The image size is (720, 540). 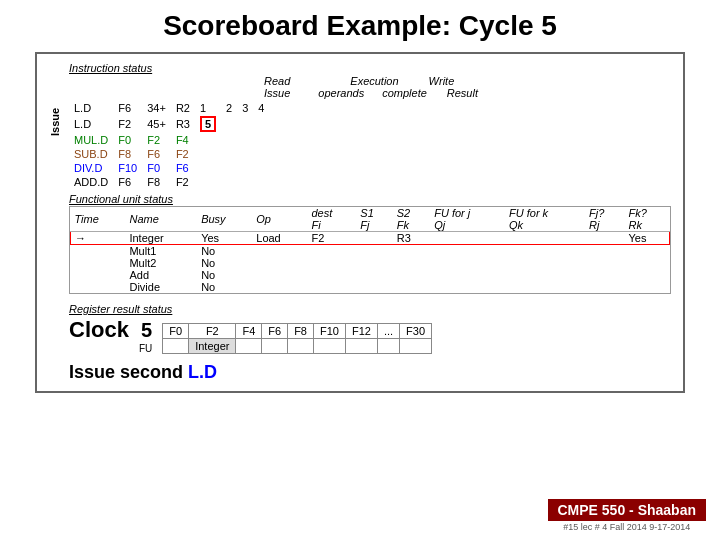 I want to click on fu-table-wrapper: Time Name Busy Op destFi S1Fj S2Fk FU fo…, so click(x=370, y=250).